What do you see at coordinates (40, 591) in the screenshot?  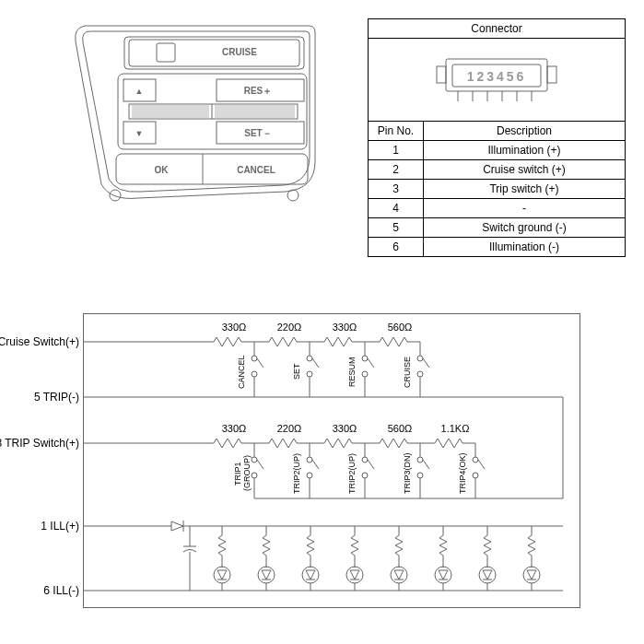 I see `label-pin6: 6 ILL(-)` at bounding box center [40, 591].